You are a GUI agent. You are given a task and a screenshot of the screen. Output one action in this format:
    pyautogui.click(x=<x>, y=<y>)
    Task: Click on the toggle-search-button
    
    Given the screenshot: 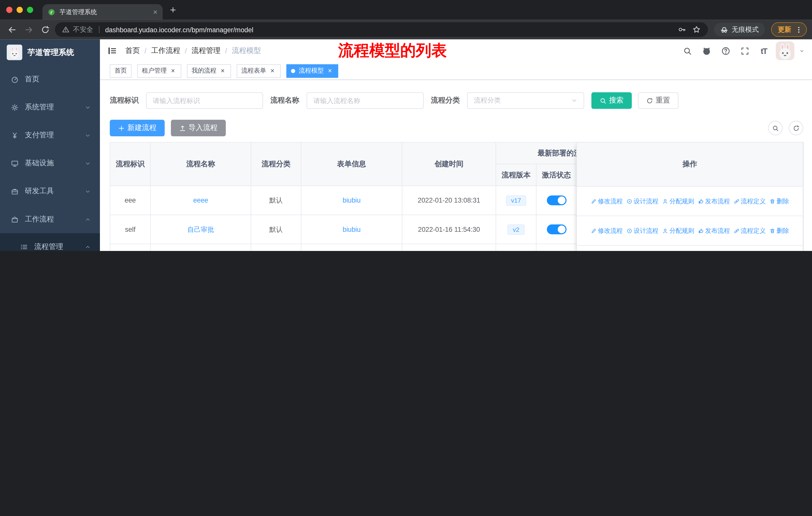 What is the action you would take?
    pyautogui.click(x=775, y=128)
    